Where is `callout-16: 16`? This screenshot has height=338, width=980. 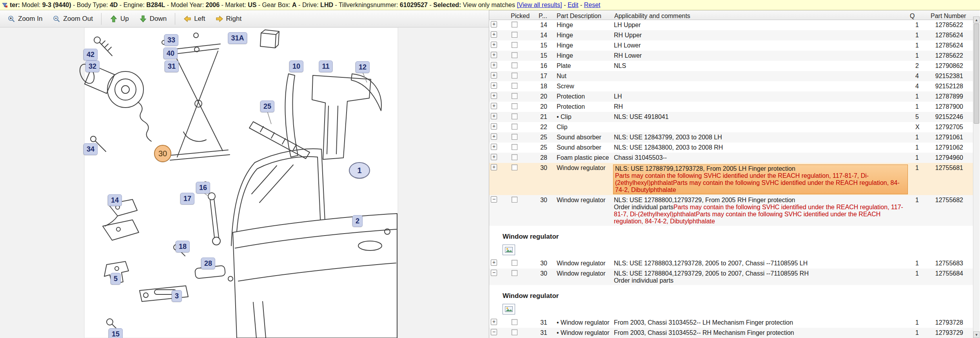 callout-16: 16 is located at coordinates (203, 188).